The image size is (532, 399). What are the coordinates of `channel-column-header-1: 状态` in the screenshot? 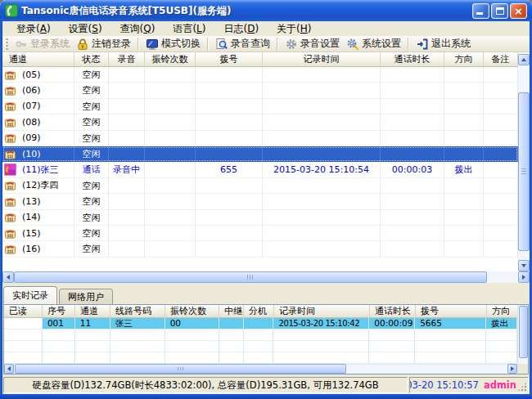 It's located at (92, 60).